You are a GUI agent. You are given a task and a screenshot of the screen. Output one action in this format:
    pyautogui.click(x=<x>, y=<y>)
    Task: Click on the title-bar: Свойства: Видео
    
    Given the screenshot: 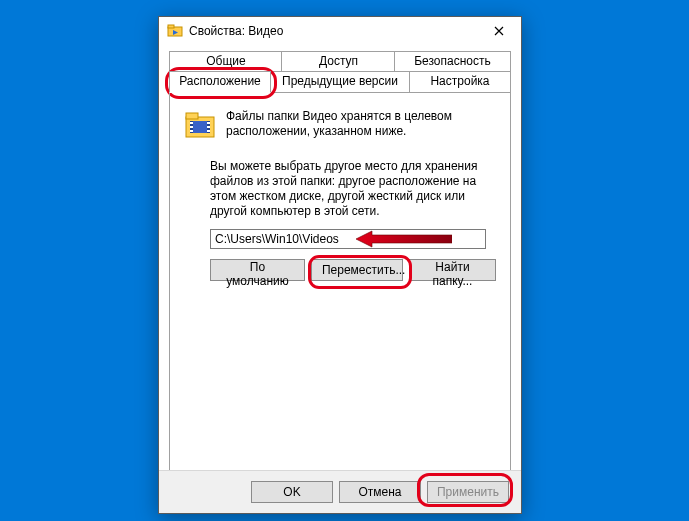 What is the action you would take?
    pyautogui.click(x=340, y=31)
    